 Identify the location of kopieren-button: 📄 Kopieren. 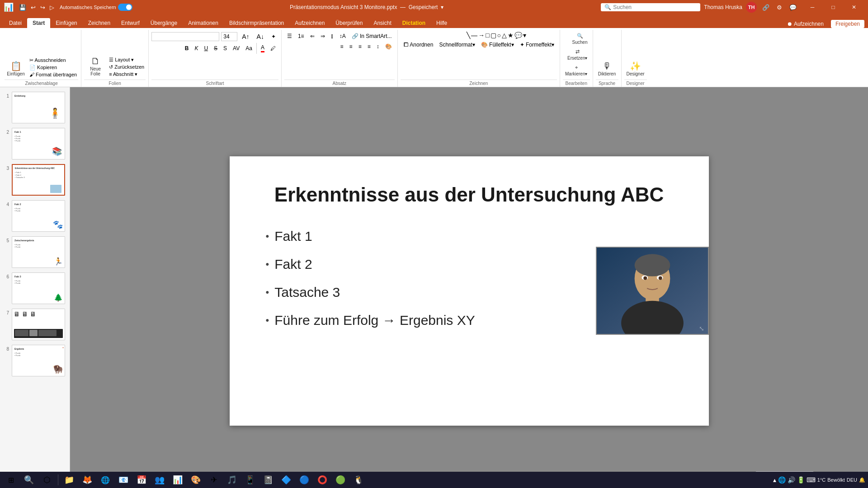
(53, 68).